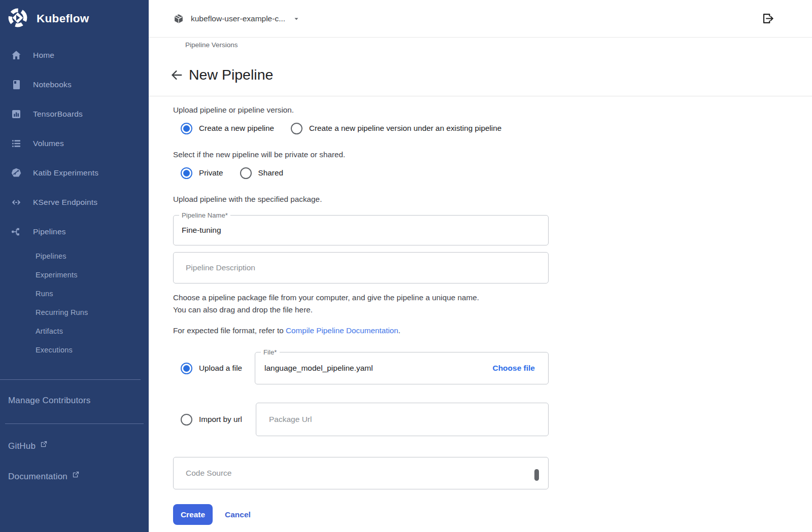  Describe the element at coordinates (44, 55) in the screenshot. I see `sidebar-item-label: Home` at that location.